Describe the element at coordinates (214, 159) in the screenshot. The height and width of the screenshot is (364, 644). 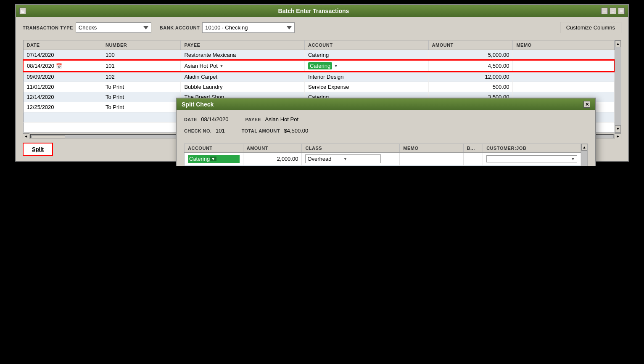
I see `account-input-dropdown: Catering ▼` at that location.